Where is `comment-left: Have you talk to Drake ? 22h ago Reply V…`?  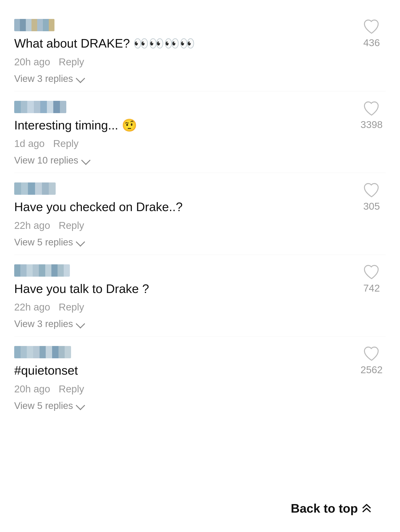 comment-left: Have you talk to Drake ? 22h ago Reply V… is located at coordinates (186, 297).